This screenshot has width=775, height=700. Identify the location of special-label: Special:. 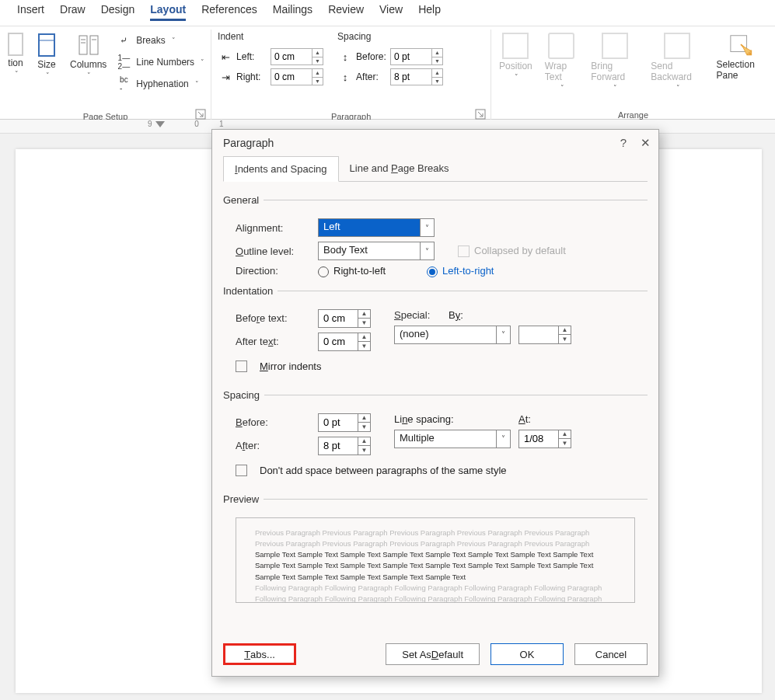
(417, 315).